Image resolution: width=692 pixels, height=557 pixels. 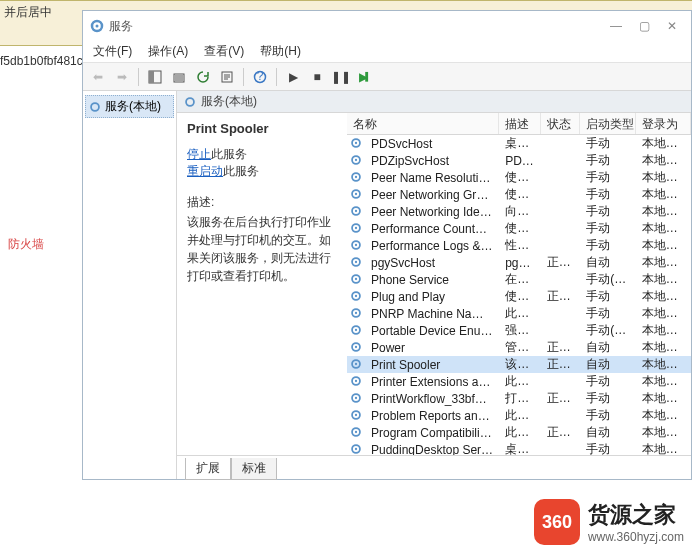 What do you see at coordinates (130, 285) in the screenshot?
I see `tree-pane: 服务(本地)` at bounding box center [130, 285].